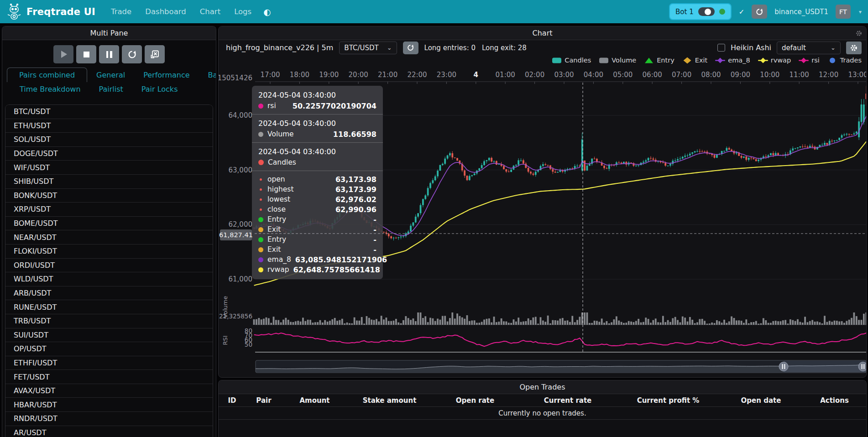 The height and width of the screenshot is (437, 868). What do you see at coordinates (542, 409) in the screenshot?
I see `open-trades-panel: Open Trades IDPairAmountStake amountOpen…` at bounding box center [542, 409].